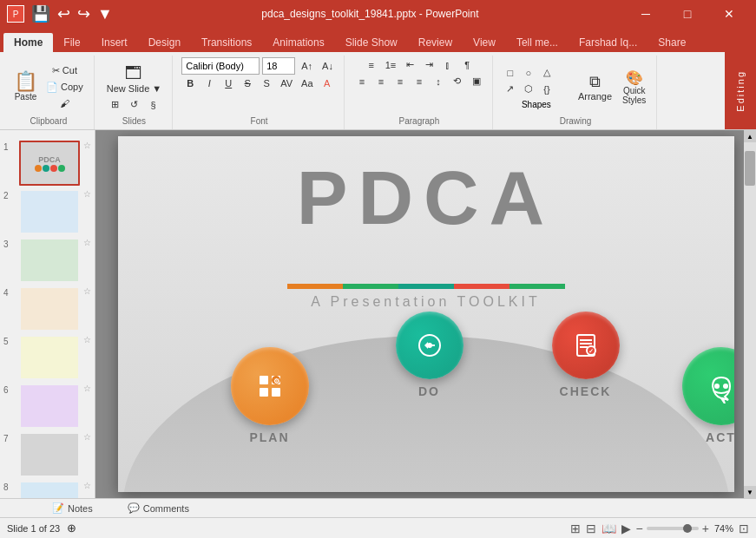 This screenshot has height=538, width=756. Describe the element at coordinates (575, 528) in the screenshot. I see `view-normal-icon: ⊞` at that location.